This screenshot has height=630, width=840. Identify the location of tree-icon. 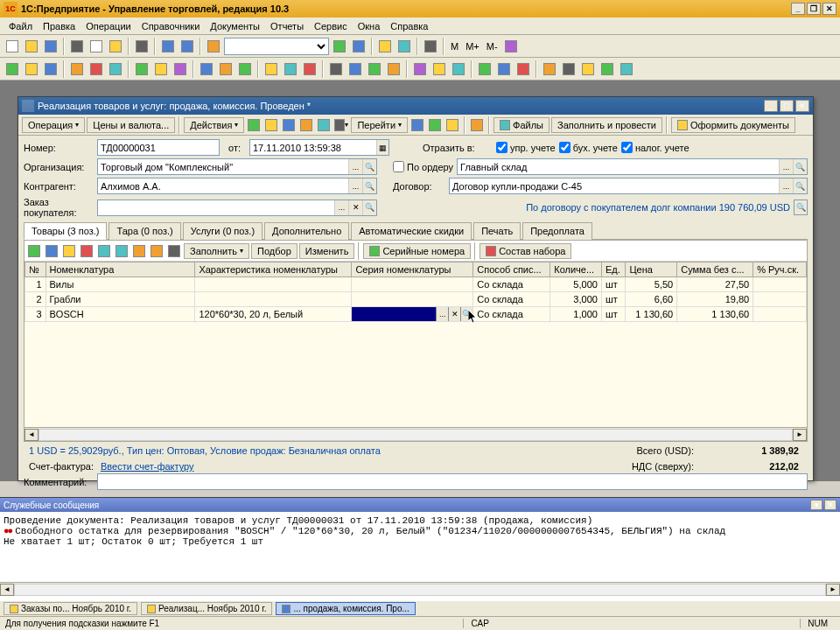
(452, 125).